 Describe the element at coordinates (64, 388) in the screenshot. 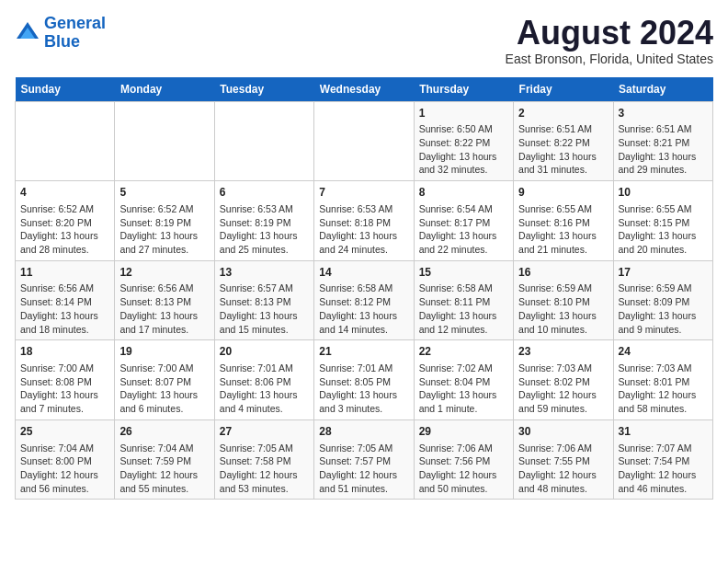

I see `day-info: Sunrise: 7:00 AM Sunset: 8:08 PM Dayligh…` at that location.